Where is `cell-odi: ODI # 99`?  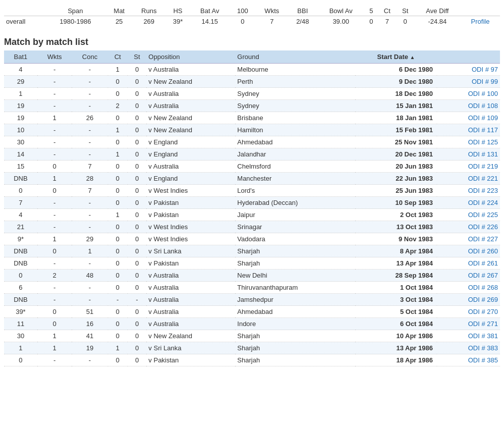 cell-odi: ODI # 99 is located at coordinates (468, 82).